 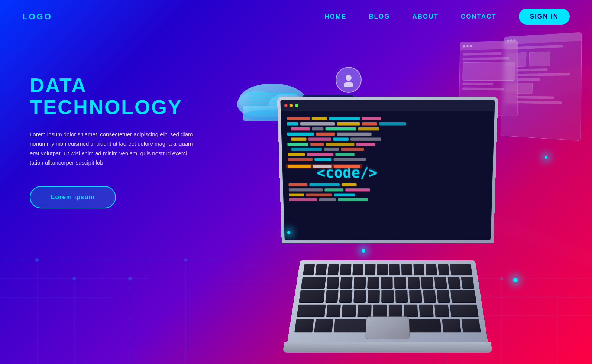 I want to click on hero-cta-button: Lorem ipsum, so click(x=73, y=197).